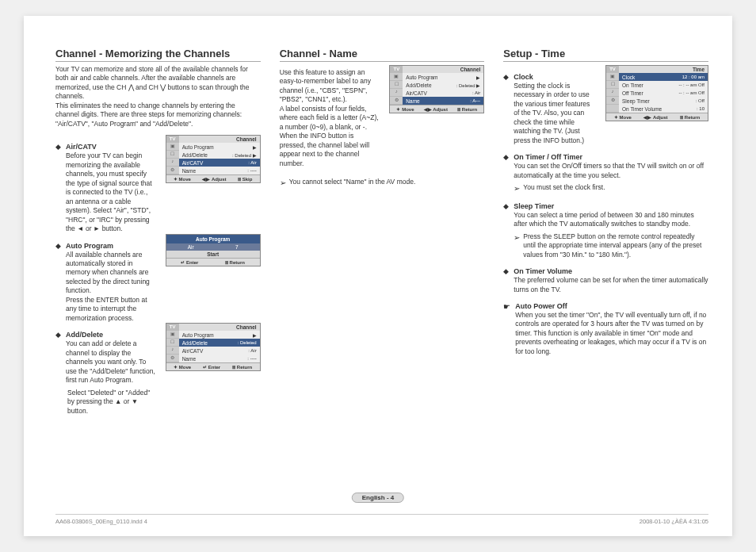  Describe the element at coordinates (555, 77) in the screenshot. I see `item-title: Clock` at that location.